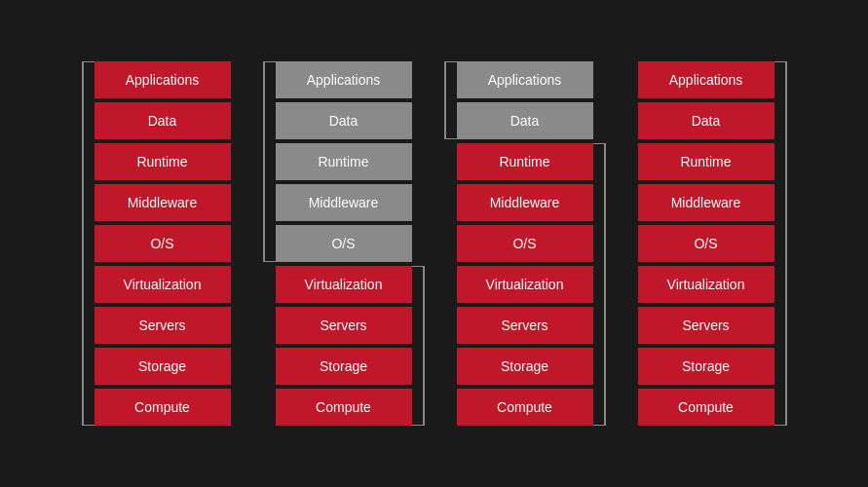 This screenshot has height=487, width=868. What do you see at coordinates (163, 121) in the screenshot?
I see `item-data-col1: Data` at bounding box center [163, 121].